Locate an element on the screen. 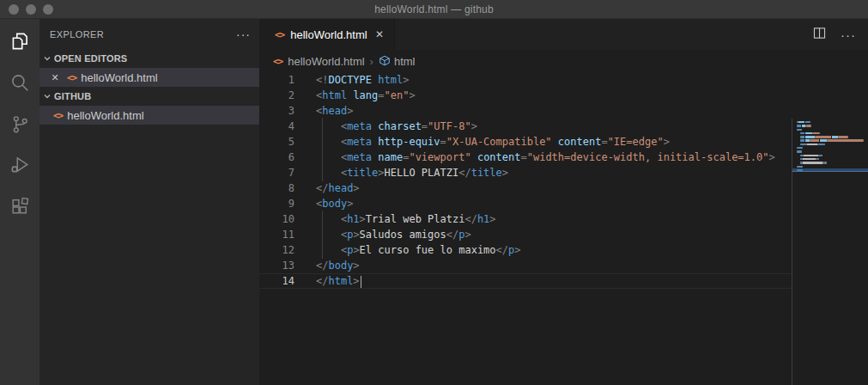  code-text: <p>El curso fue lo maximo</p> is located at coordinates (418, 250).